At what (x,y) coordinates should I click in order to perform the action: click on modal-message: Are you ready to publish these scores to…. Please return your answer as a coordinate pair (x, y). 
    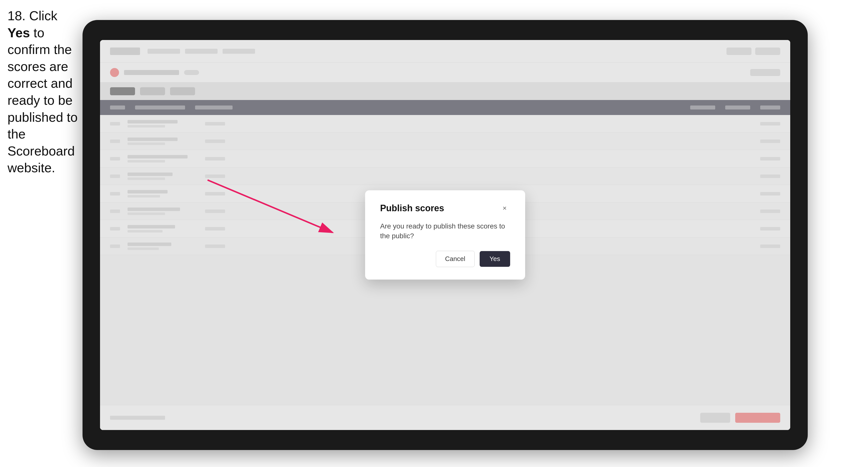
    Looking at the image, I should click on (445, 231).